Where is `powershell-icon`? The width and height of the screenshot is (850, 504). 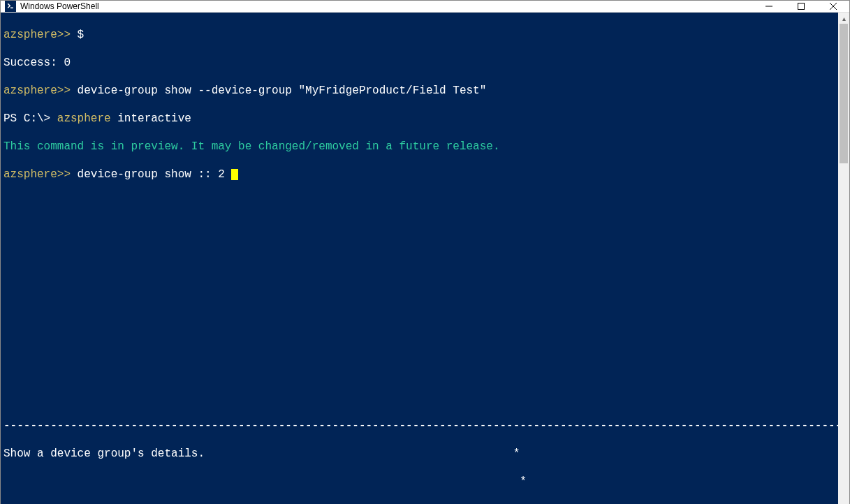 powershell-icon is located at coordinates (10, 6).